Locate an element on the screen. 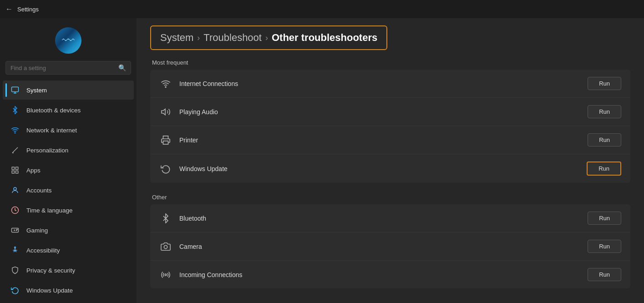 Image resolution: width=644 pixels, height=303 pixels. troubleshooter-incoming: Incoming Connections Run is located at coordinates (390, 275).